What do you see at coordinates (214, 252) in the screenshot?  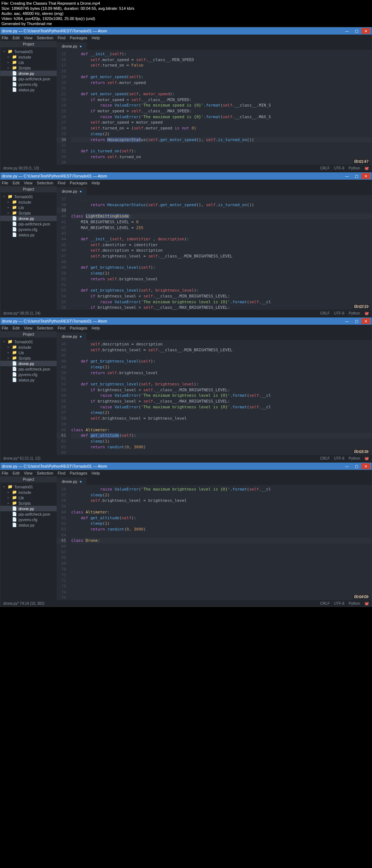 I see `code-editor: 3738394041424344454647484950515253545556…` at bounding box center [214, 252].